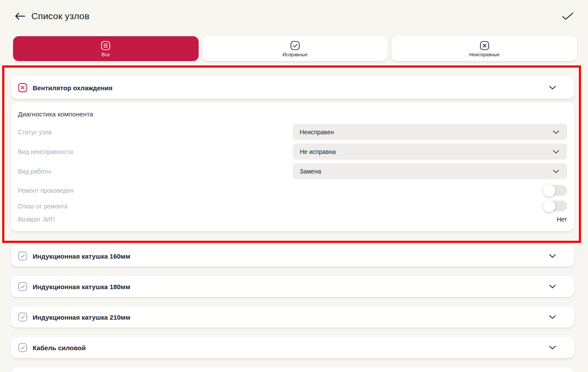 Image resolution: width=588 pixels, height=372 pixels. What do you see at coordinates (81, 256) in the screenshot?
I see `component-title: Индукционная катушка 160мм` at bounding box center [81, 256].